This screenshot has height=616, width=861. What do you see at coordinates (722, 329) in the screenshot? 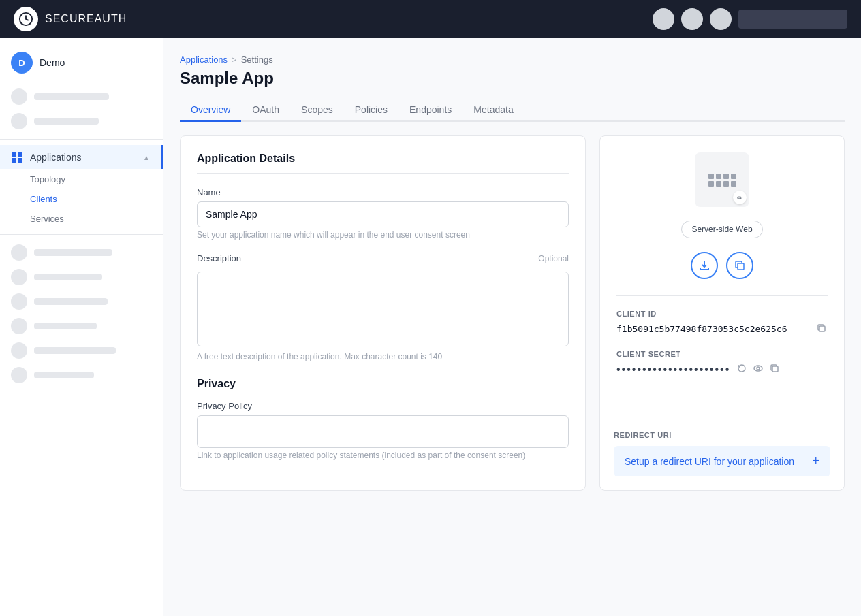
I see `client-id-row: f1b5091c5b77498f873053c5c2e625c6` at bounding box center [722, 329].